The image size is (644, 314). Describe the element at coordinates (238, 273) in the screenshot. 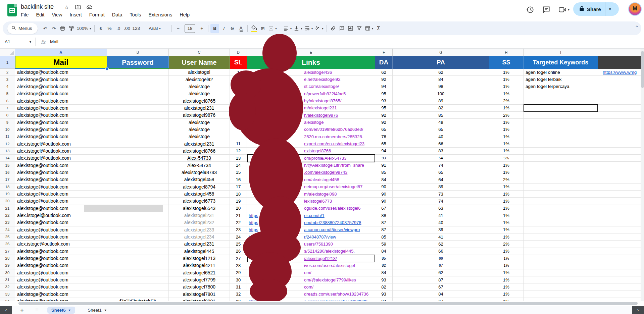

I see `cell-sl-30: 29` at that location.